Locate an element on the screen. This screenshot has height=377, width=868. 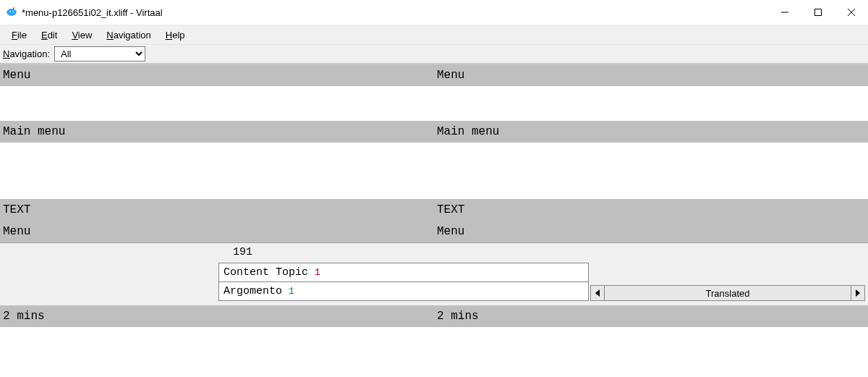
navigation-toolbar: Navigation: All is located at coordinates (434, 54).